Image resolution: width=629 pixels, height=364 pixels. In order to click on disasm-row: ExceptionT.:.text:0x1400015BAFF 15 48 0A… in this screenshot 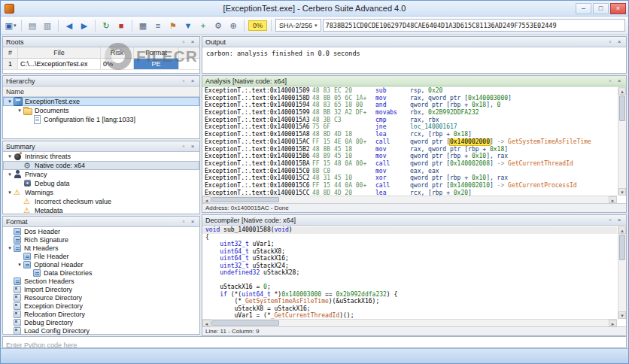, I will do `click(409, 164)`.